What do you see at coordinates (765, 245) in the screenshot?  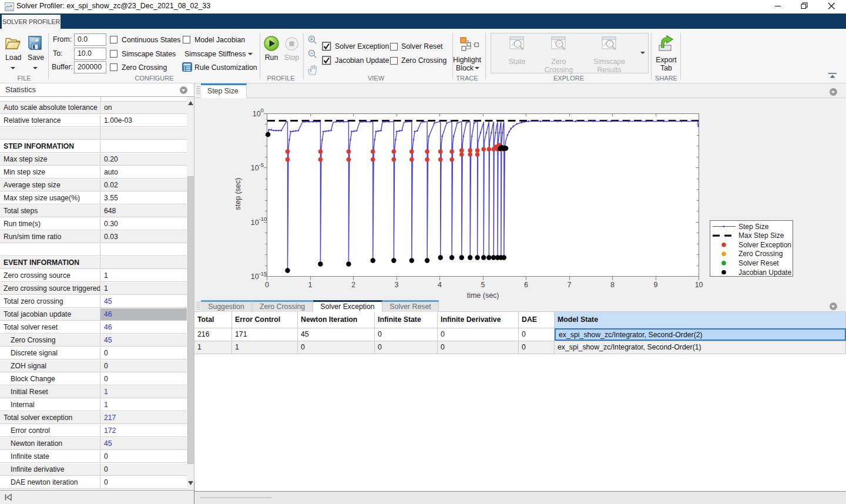 I see `svg-text: Solver Exception` at bounding box center [765, 245].